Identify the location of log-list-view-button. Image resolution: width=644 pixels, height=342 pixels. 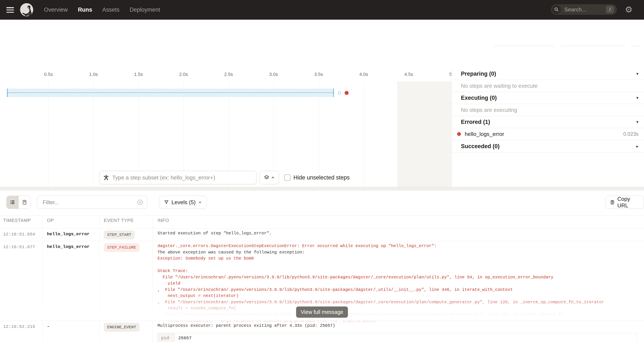
(12, 202).